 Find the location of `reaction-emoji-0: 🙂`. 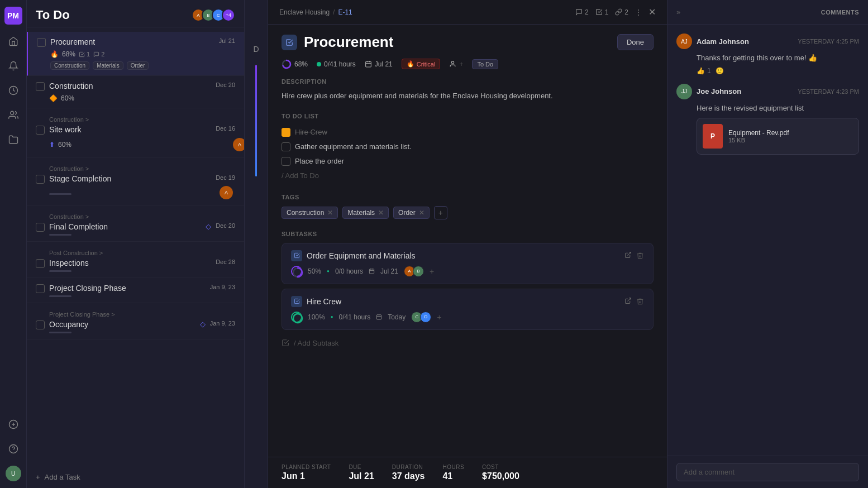

reaction-emoji-0: 🙂 is located at coordinates (719, 71).